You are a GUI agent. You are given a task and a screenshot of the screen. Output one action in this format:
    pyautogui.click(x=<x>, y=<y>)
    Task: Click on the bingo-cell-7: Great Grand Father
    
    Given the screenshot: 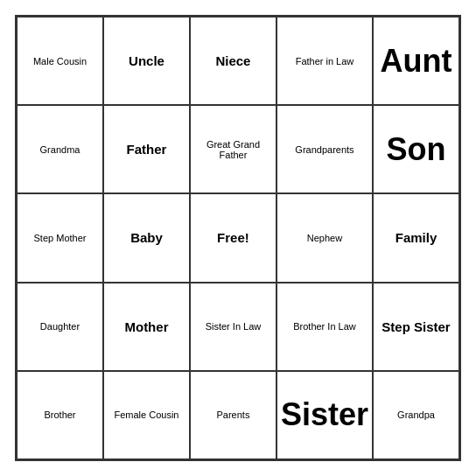 What is the action you would take?
    pyautogui.click(x=233, y=149)
    